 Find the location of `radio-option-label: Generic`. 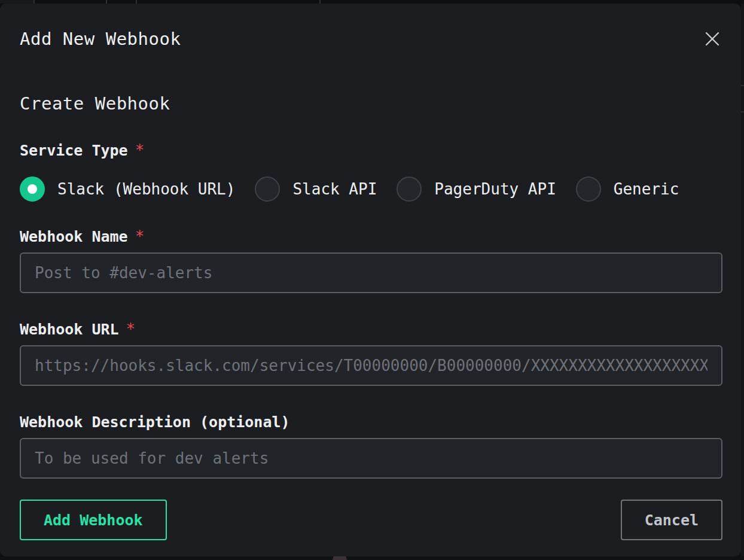

radio-option-label: Generic is located at coordinates (647, 189).